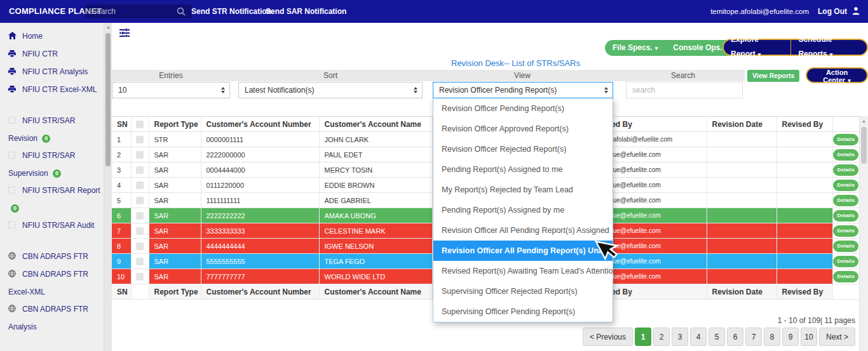  I want to click on page-button-2: 2, so click(661, 336).